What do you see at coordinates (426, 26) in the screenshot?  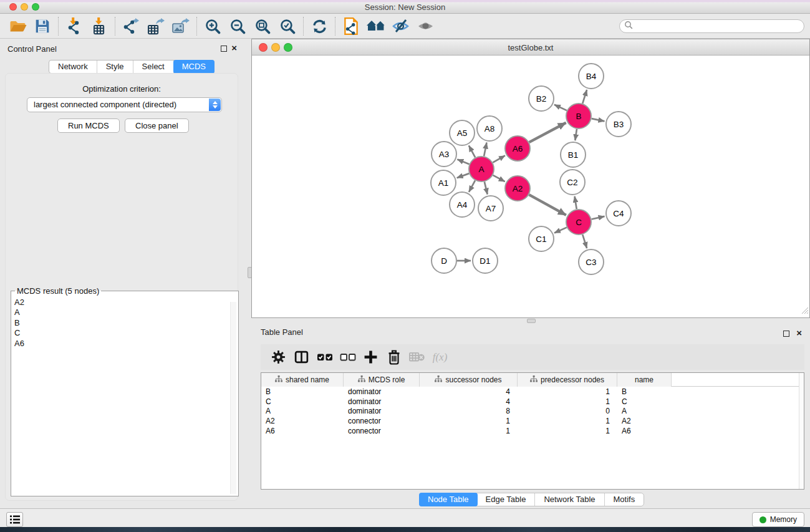 I see `show-all-button` at bounding box center [426, 26].